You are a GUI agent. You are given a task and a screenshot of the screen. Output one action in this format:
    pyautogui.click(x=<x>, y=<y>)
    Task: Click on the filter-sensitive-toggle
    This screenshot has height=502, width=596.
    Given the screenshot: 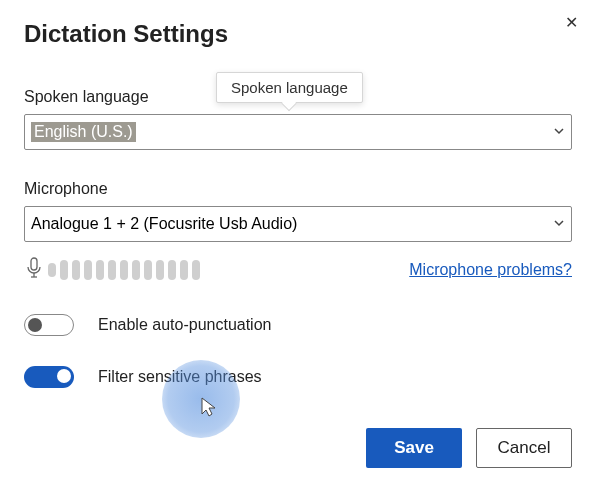 What is the action you would take?
    pyautogui.click(x=49, y=377)
    